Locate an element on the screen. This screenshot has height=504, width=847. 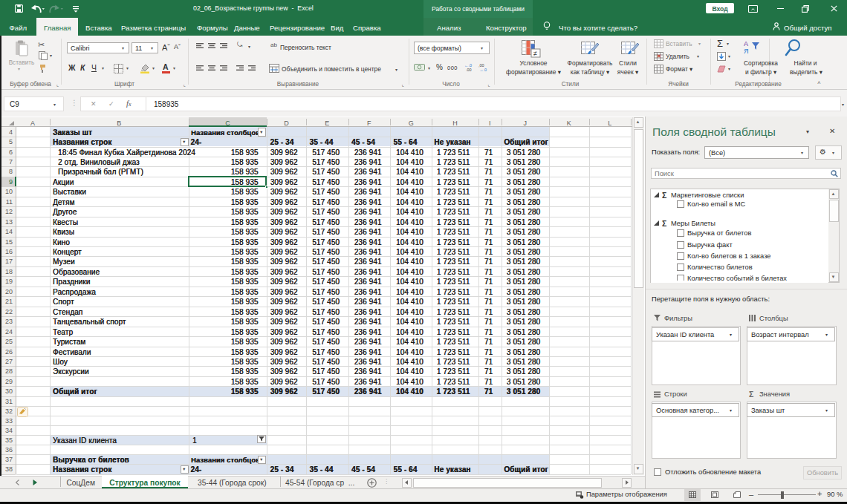
svg-text: →,0 is located at coordinates (483, 70).